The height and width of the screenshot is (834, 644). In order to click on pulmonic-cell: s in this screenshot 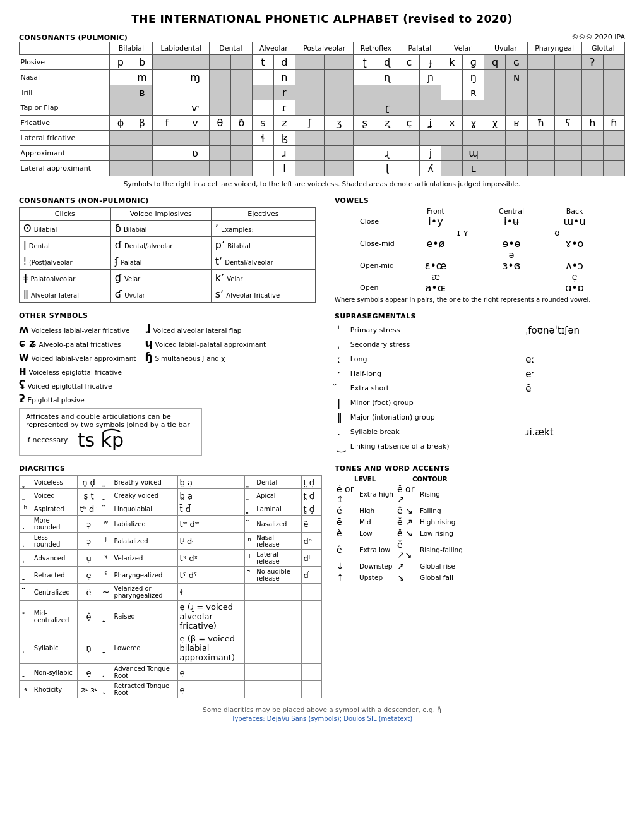, I will do `click(263, 123)`.